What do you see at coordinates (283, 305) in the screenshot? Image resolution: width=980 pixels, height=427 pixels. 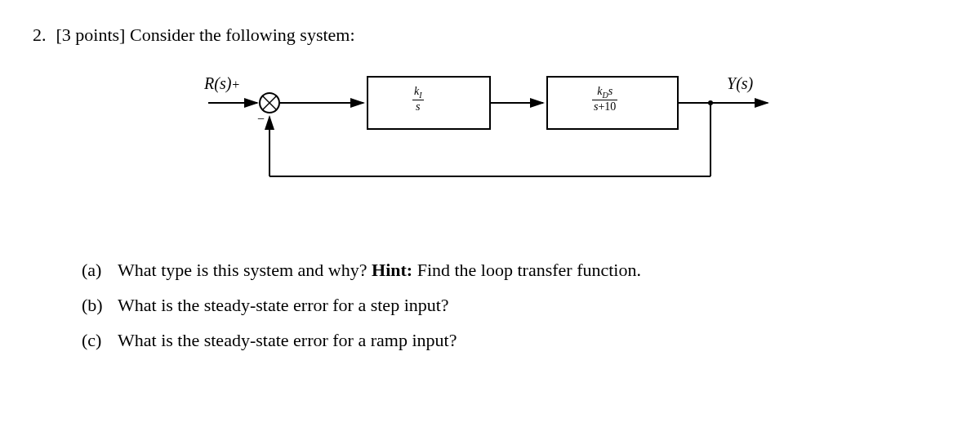 I see `subpart-b-text: What is the steady-state error for a ste…` at bounding box center [283, 305].